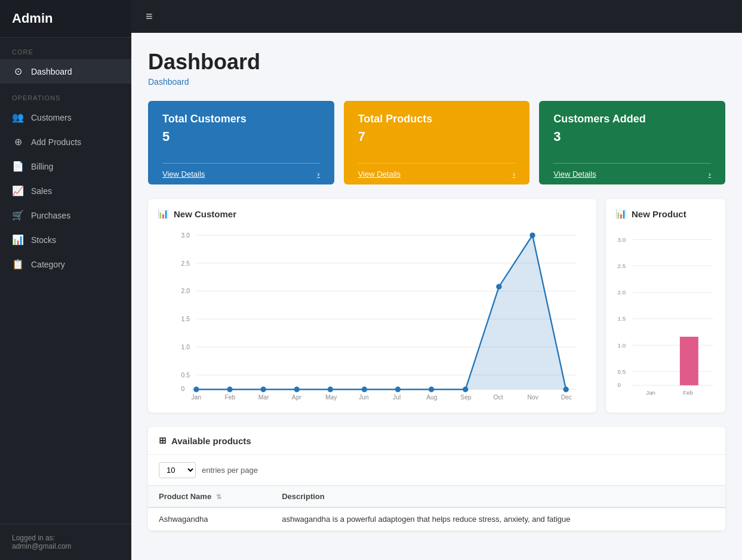 Image resolution: width=742 pixels, height=560 pixels. What do you see at coordinates (437, 508) in the screenshot?
I see `products-table: Product Name ⇅ Description Ashwagandha a…` at bounding box center [437, 508].